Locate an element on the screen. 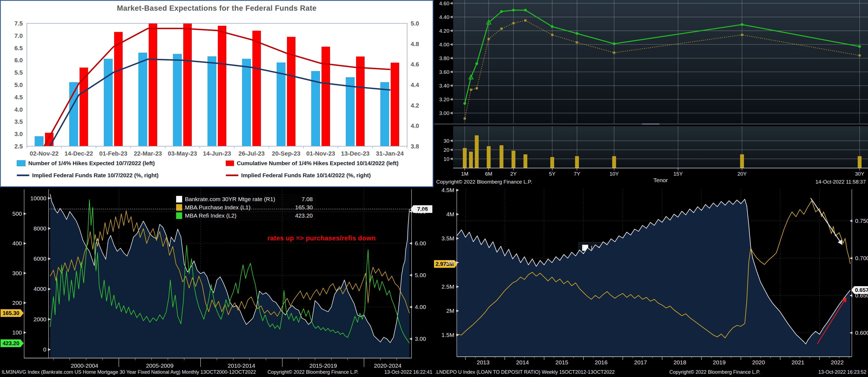 Image resolution: width=868 pixels, height=377 pixels. svg-text: 3.60 is located at coordinates (444, 72).